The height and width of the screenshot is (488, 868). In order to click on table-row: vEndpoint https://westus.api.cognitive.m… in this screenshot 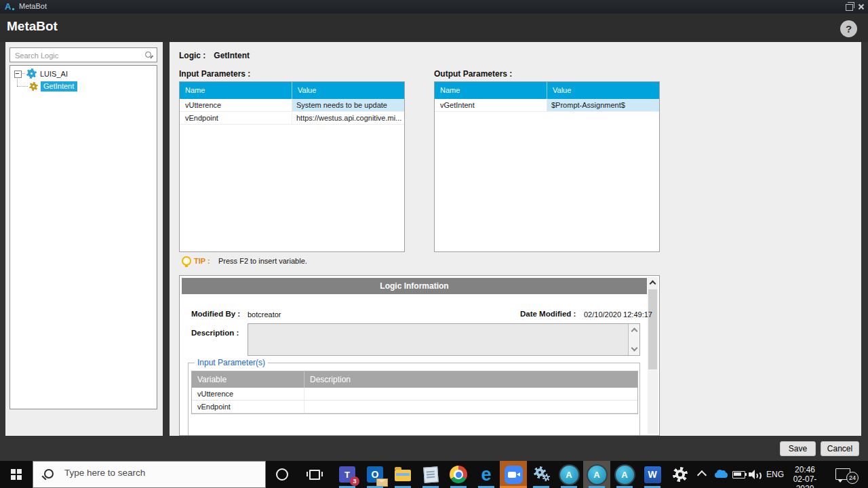, I will do `click(292, 118)`.